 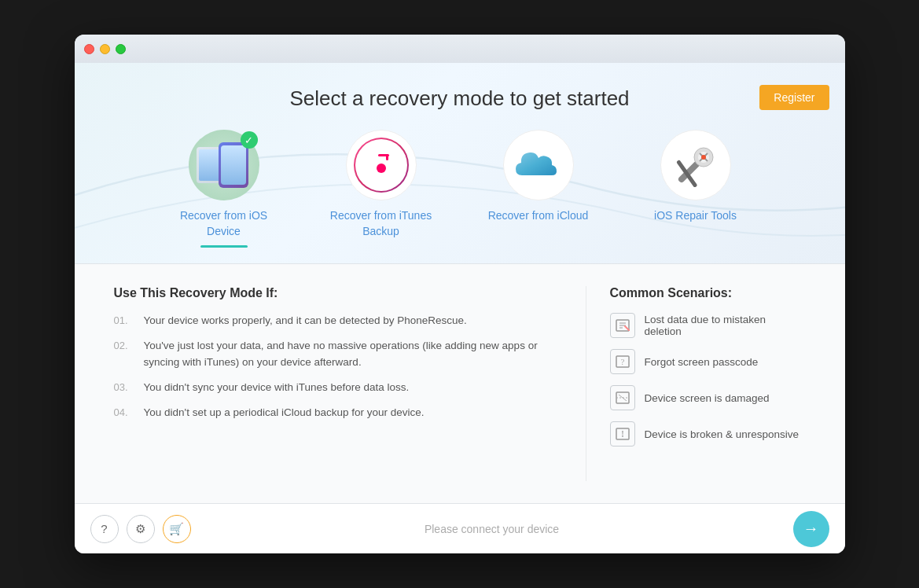 What do you see at coordinates (105, 49) in the screenshot?
I see `traffic-lights` at bounding box center [105, 49].